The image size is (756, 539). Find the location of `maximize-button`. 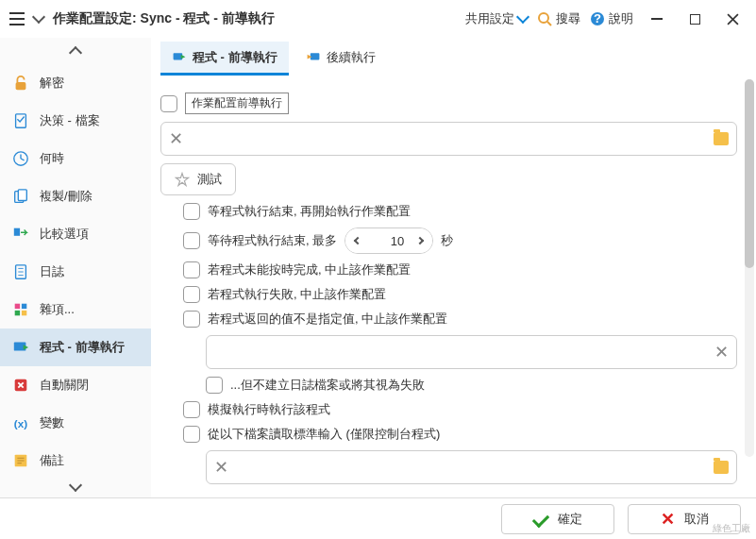

maximize-button is located at coordinates (695, 19).